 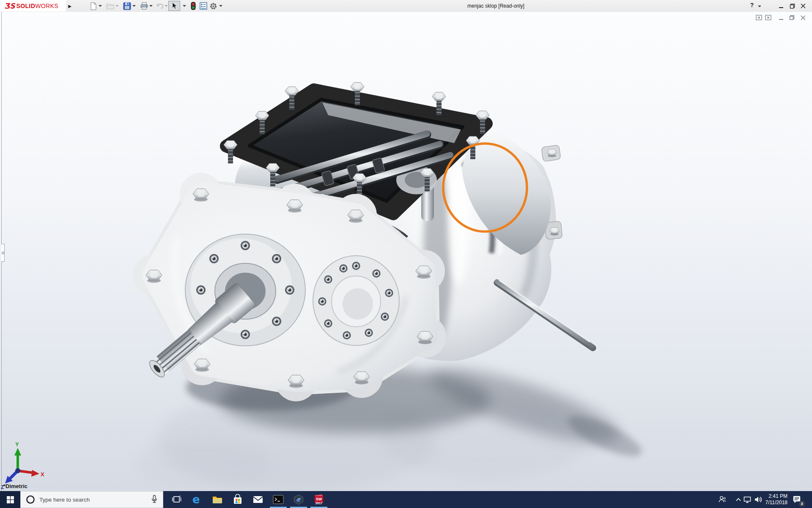 What do you see at coordinates (177, 500) in the screenshot?
I see `task-view-icon` at bounding box center [177, 500].